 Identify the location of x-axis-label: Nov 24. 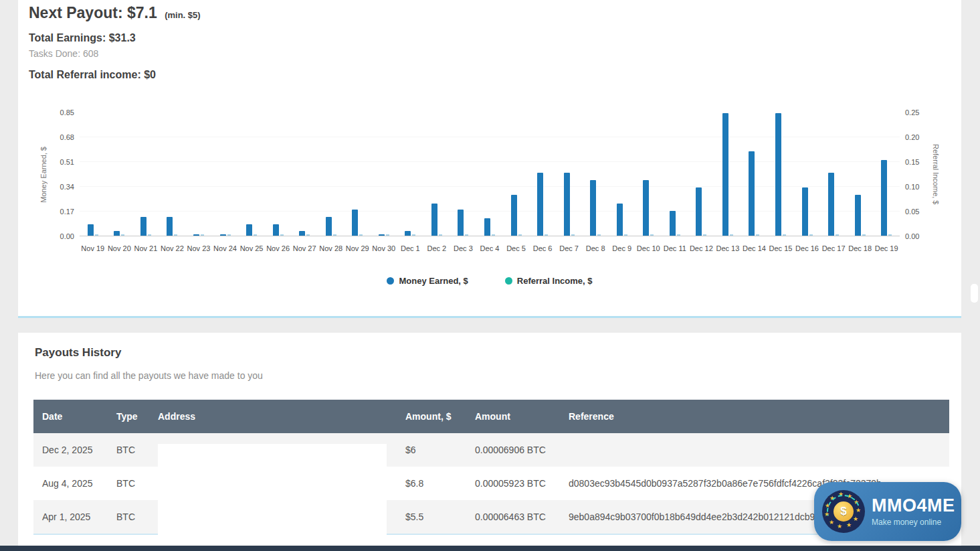
(225, 248).